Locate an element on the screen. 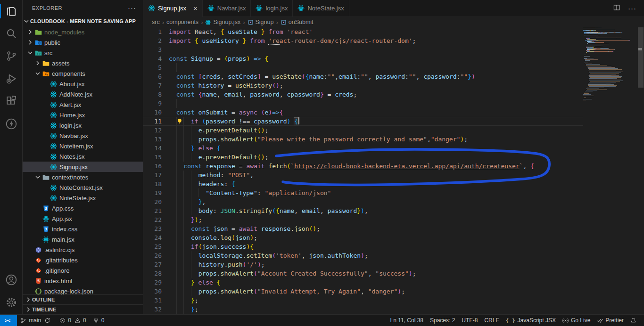 The width and height of the screenshot is (644, 326). code-line-24: 24 console.log(json); is located at coordinates (363, 237).